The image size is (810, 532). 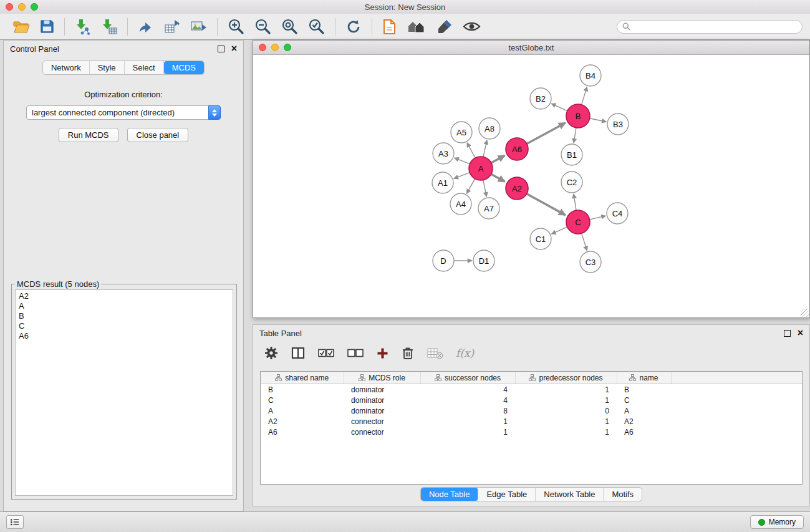 I want to click on cell-name: B, so click(x=644, y=390).